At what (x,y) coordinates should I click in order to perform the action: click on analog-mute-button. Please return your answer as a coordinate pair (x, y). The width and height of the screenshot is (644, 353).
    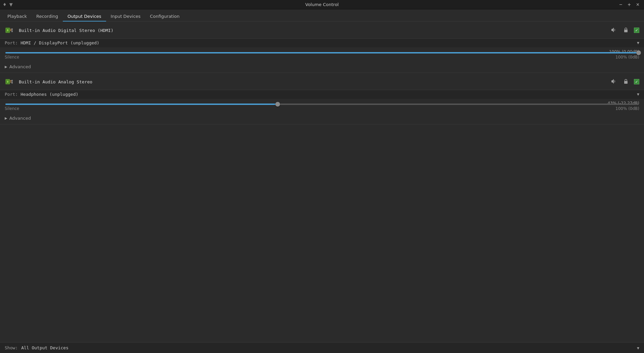
    Looking at the image, I should click on (613, 82).